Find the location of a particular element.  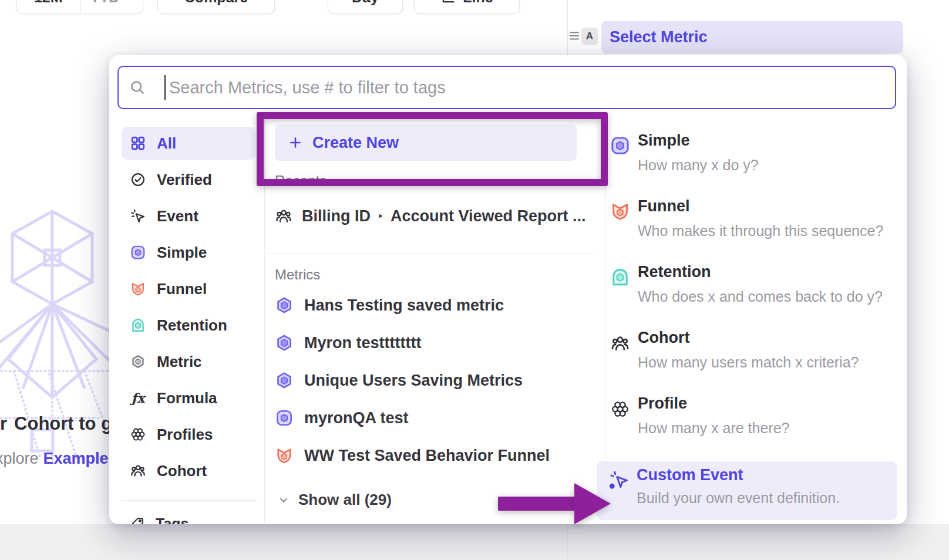

drag-handle-icon is located at coordinates (574, 36).